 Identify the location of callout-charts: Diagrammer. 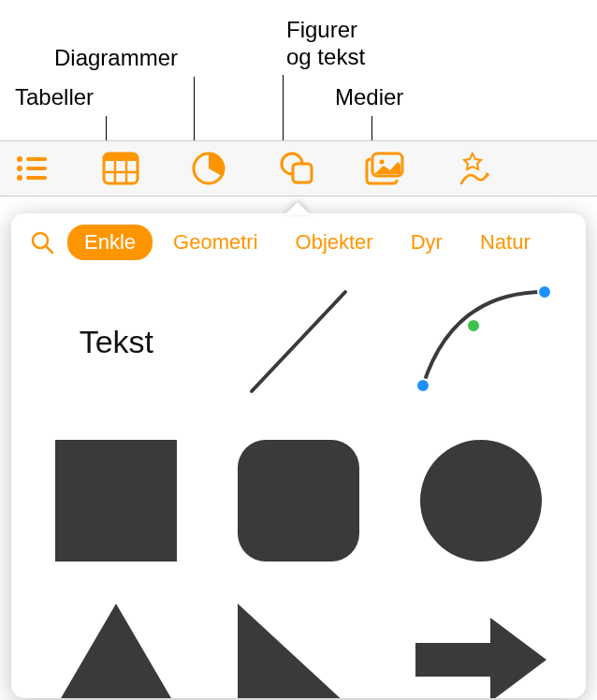
(116, 58).